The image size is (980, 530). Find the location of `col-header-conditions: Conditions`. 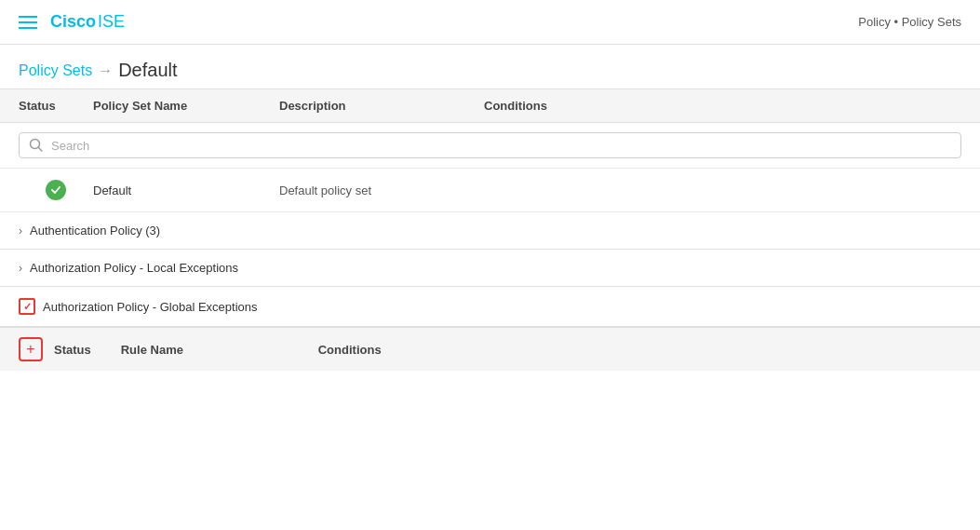

col-header-conditions: Conditions is located at coordinates (722, 106).